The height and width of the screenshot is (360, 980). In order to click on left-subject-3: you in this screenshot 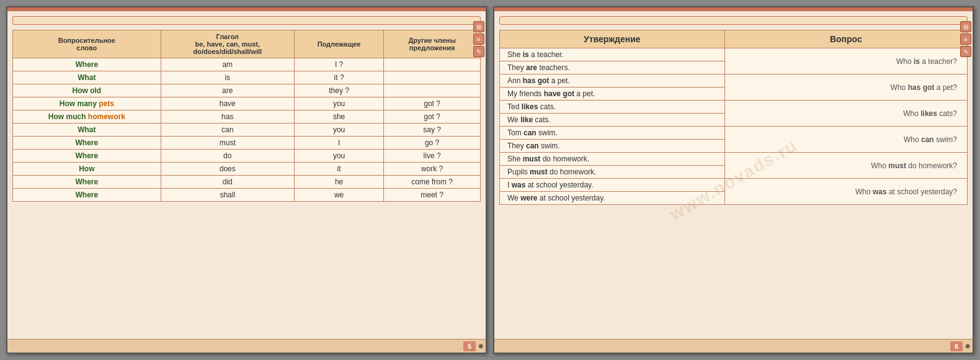, I will do `click(339, 104)`.